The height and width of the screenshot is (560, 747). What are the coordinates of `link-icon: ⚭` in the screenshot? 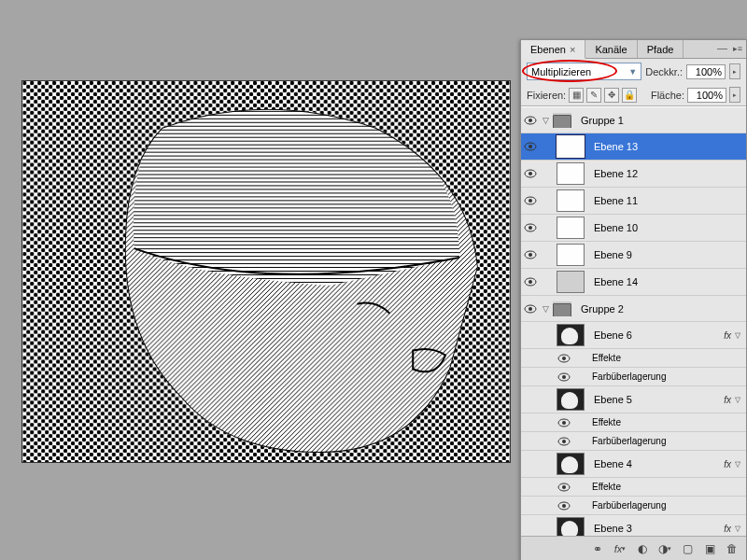 It's located at (598, 549).